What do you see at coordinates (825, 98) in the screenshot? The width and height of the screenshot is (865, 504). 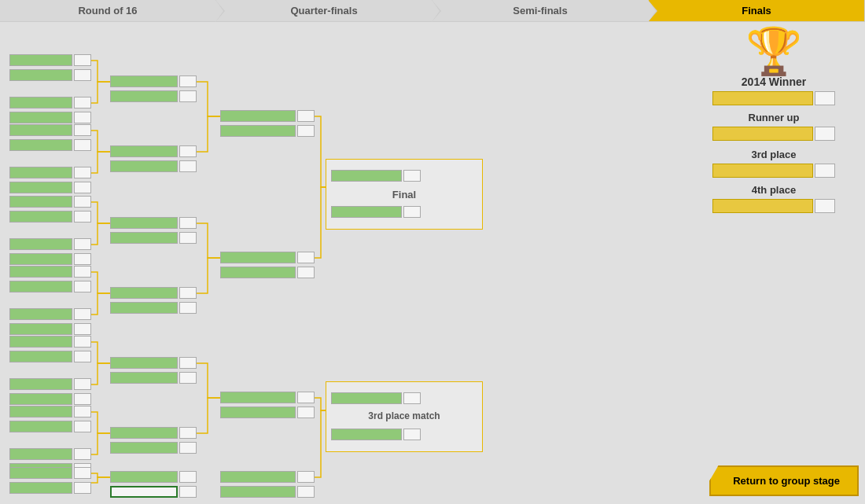 I see `winner-score` at bounding box center [825, 98].